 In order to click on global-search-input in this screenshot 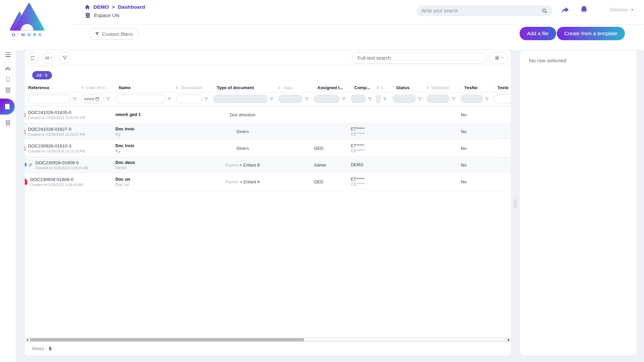, I will do `click(482, 11)`.